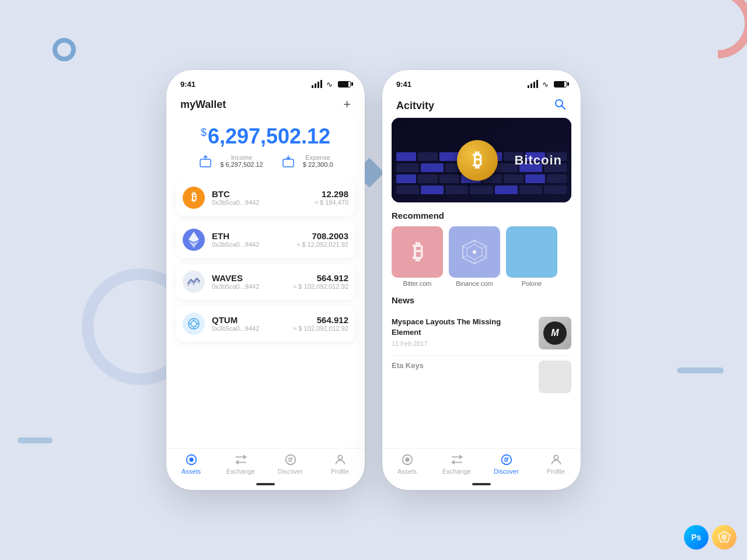 This screenshot has height=560, width=747. What do you see at coordinates (252, 286) in the screenshot?
I see `coin-addr-waves: 0x3b5ca0...9442` at bounding box center [252, 286].